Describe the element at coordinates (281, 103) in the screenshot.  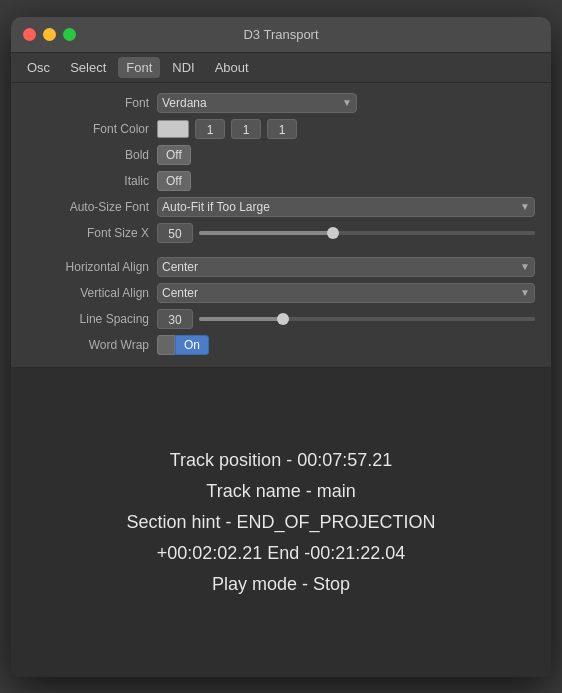
I see `font-row: Font Verdana ▼` at that location.